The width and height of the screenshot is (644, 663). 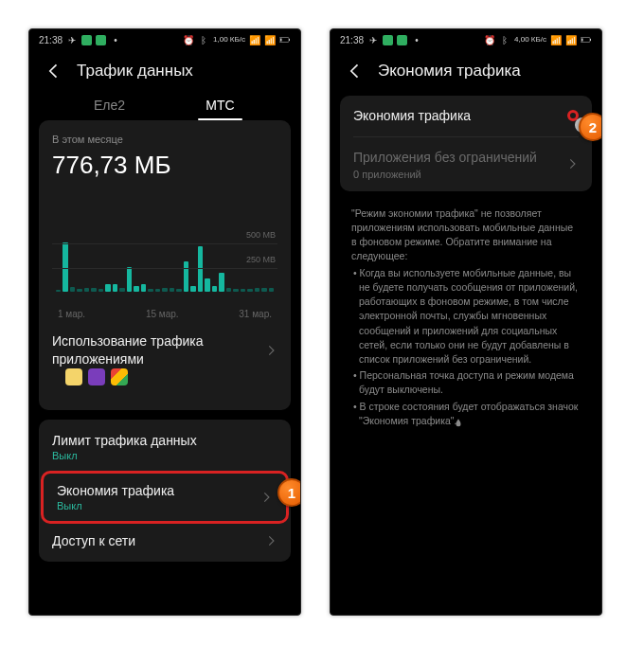 I want to click on month-label: В этом месяце, so click(x=165, y=139).